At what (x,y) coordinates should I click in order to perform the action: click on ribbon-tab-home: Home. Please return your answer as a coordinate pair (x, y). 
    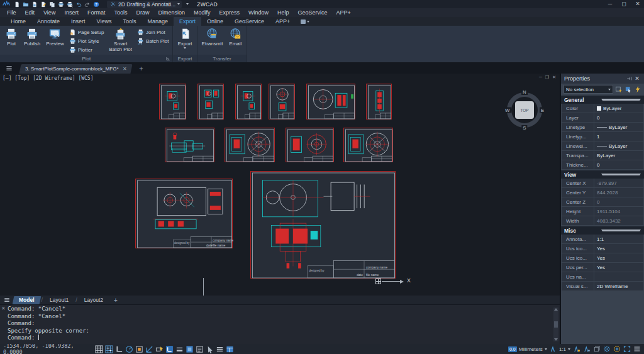
    Looking at the image, I should click on (18, 21).